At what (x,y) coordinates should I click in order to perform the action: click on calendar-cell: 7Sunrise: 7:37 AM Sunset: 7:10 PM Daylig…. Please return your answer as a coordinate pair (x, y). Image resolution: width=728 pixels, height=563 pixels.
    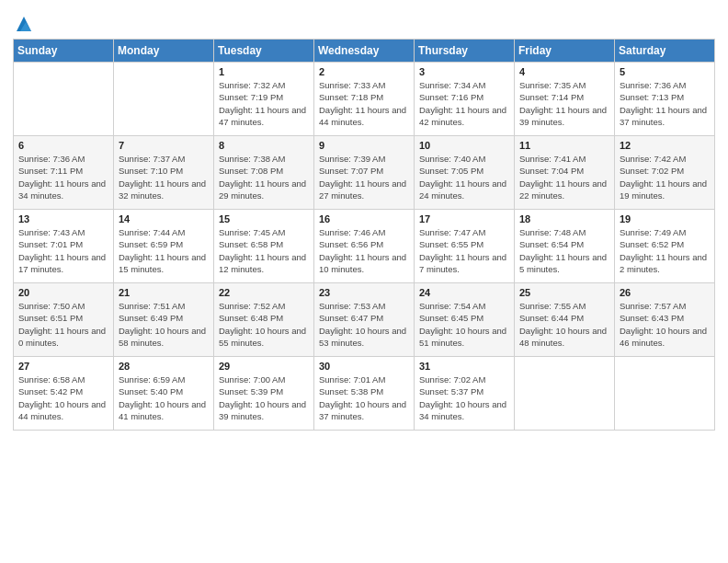
    Looking at the image, I should click on (164, 173).